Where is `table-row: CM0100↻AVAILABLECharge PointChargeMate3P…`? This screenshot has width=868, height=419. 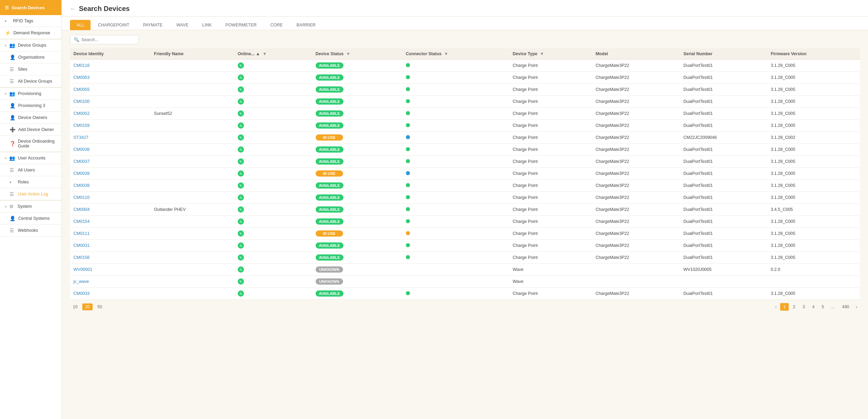 table-row: CM0100↻AVAILABLECharge PointChargeMate3P… is located at coordinates (465, 101).